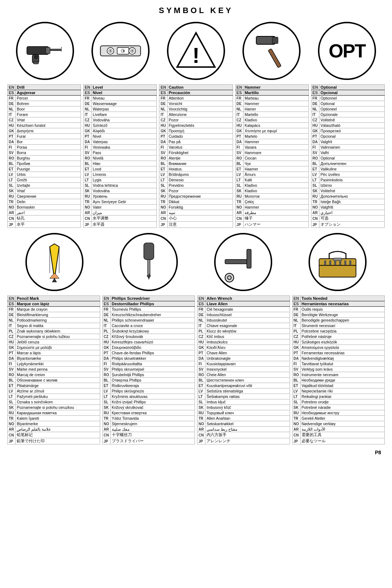  Describe the element at coordinates (244, 375) in the screenshot. I see `table-row: ROCheie Allen` at that location.